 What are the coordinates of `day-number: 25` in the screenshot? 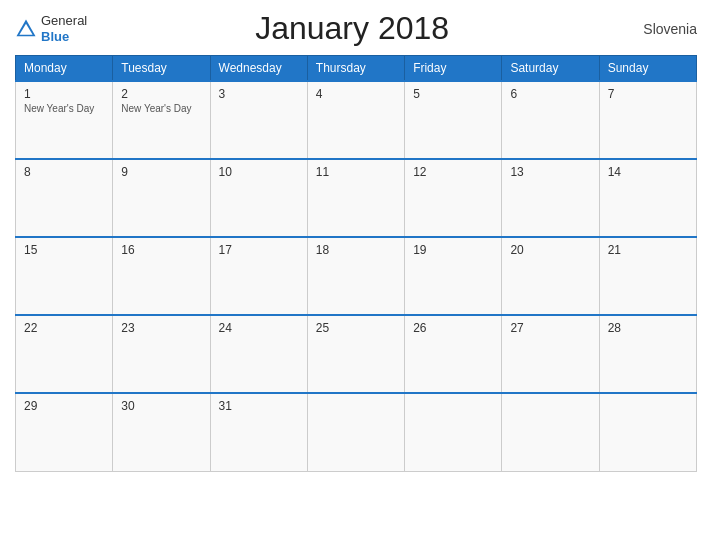 It's located at (356, 328).